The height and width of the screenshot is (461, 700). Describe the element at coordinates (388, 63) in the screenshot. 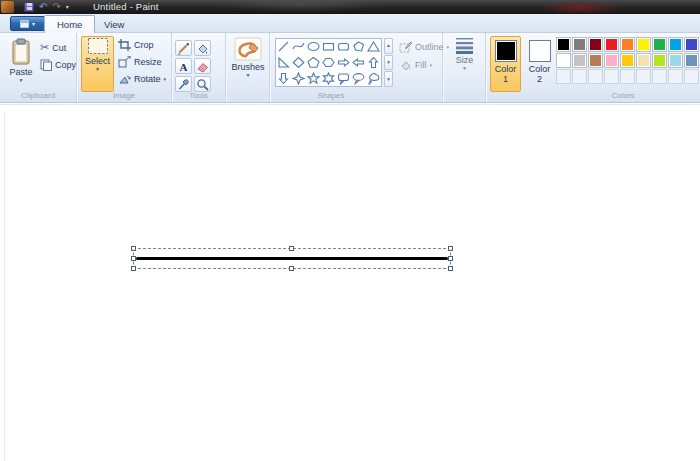

I see `scroll-down-icon: ▼` at that location.